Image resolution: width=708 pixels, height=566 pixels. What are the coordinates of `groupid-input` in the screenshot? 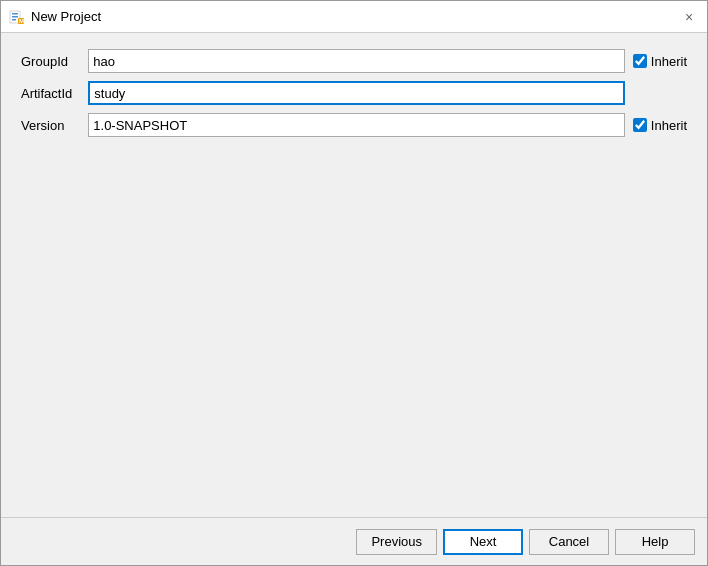 It's located at (356, 61).